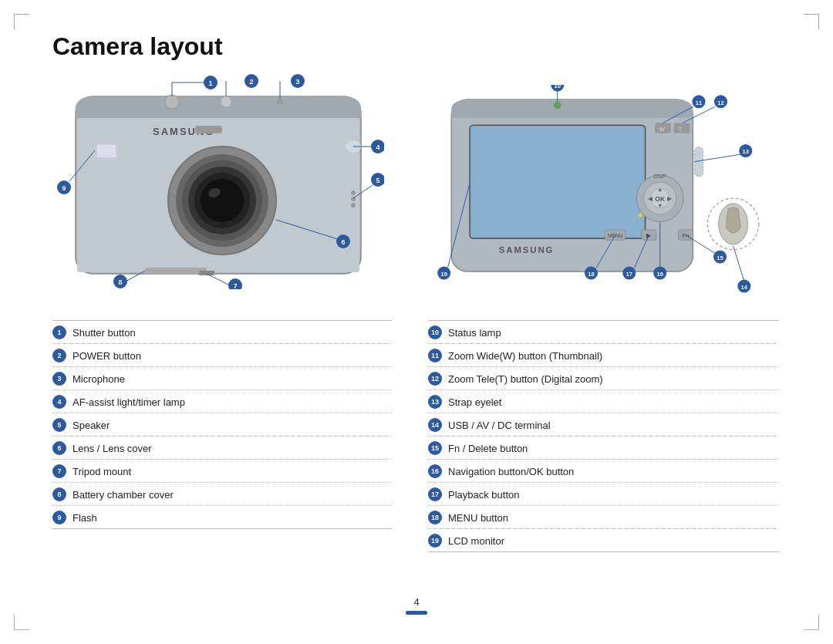 The image size is (833, 644). Describe the element at coordinates (59, 402) in the screenshot. I see `label-badge: 4` at that location.